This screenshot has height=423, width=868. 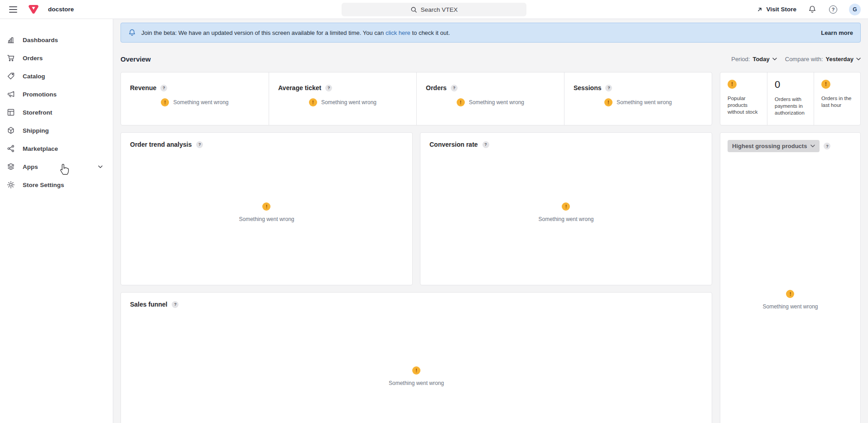 What do you see at coordinates (13, 10) in the screenshot?
I see `hamburger-menu-icon` at bounding box center [13, 10].